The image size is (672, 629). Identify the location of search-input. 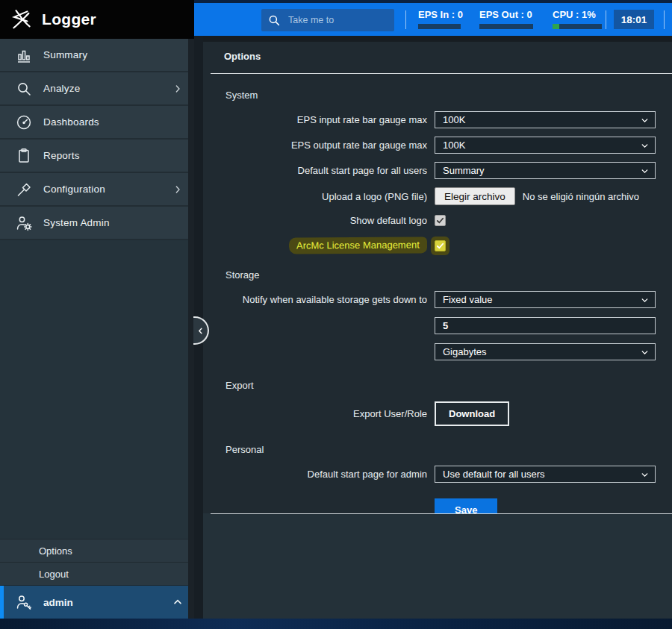
(340, 20).